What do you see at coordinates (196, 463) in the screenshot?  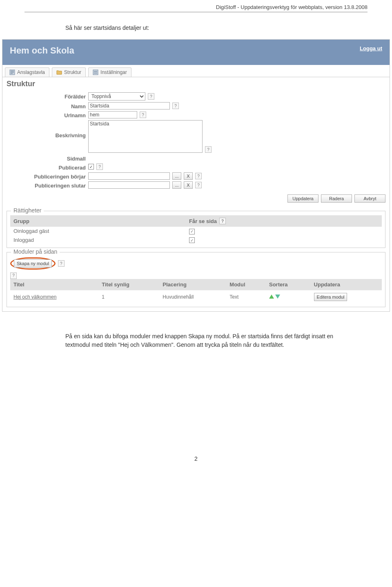 I see `page-number: 2` at bounding box center [196, 463].